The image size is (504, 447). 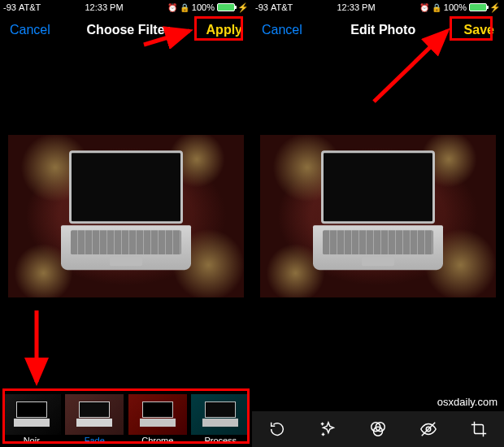 I want to click on watermark: osxdaily.com, so click(x=467, y=401).